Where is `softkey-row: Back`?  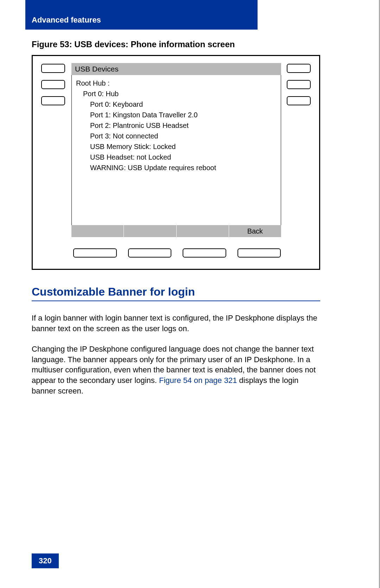
softkey-row: Back is located at coordinates (176, 231).